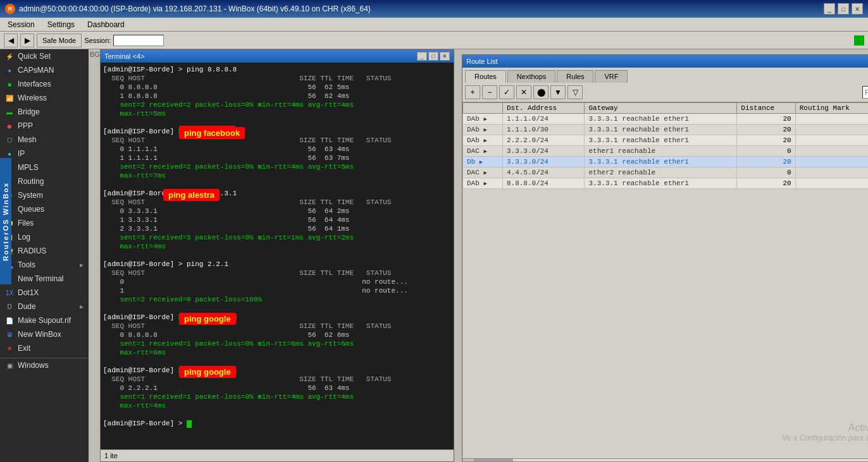  What do you see at coordinates (59, 40) in the screenshot?
I see `safe-mode-button: Safe Mode` at bounding box center [59, 40].